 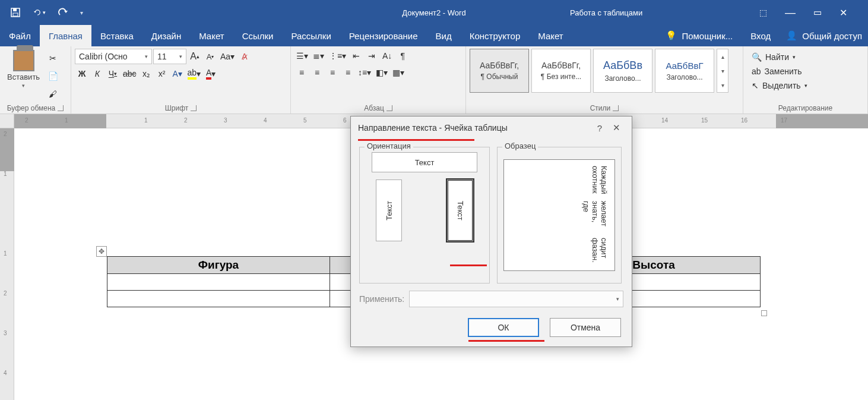 What do you see at coordinates (24, 69) in the screenshot?
I see `paste-button: Вставить ▾` at bounding box center [24, 69].